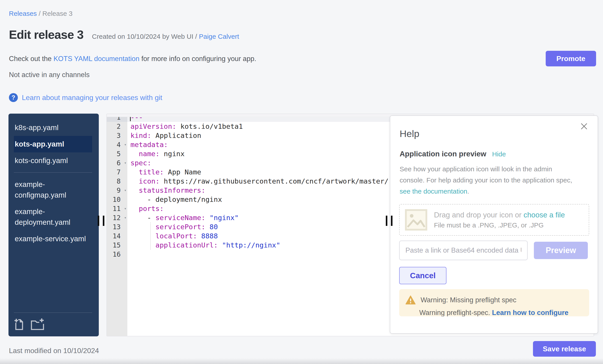 The height and width of the screenshot is (364, 603). I want to click on warning-body: Warning preflight-spec. Learn how to con…, so click(494, 312).